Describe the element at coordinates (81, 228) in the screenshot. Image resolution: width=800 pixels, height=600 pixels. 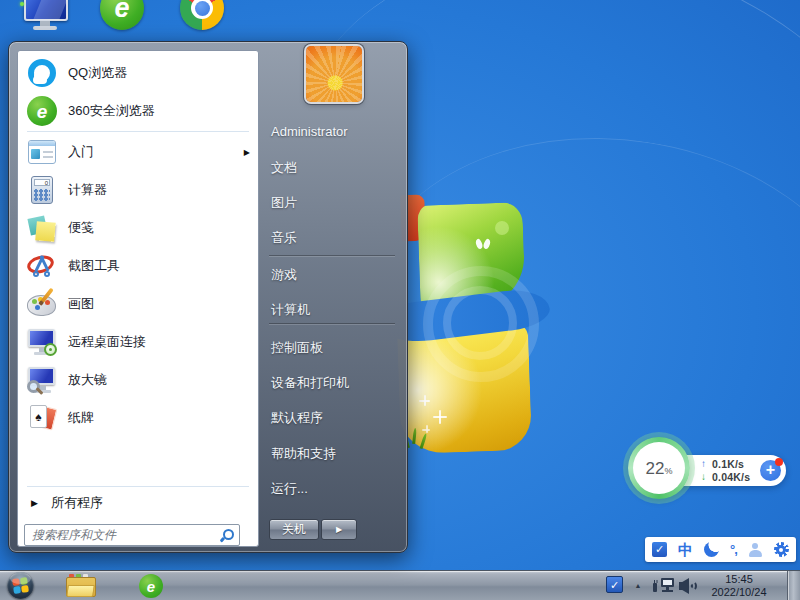
I see `item-label: 便笺` at that location.